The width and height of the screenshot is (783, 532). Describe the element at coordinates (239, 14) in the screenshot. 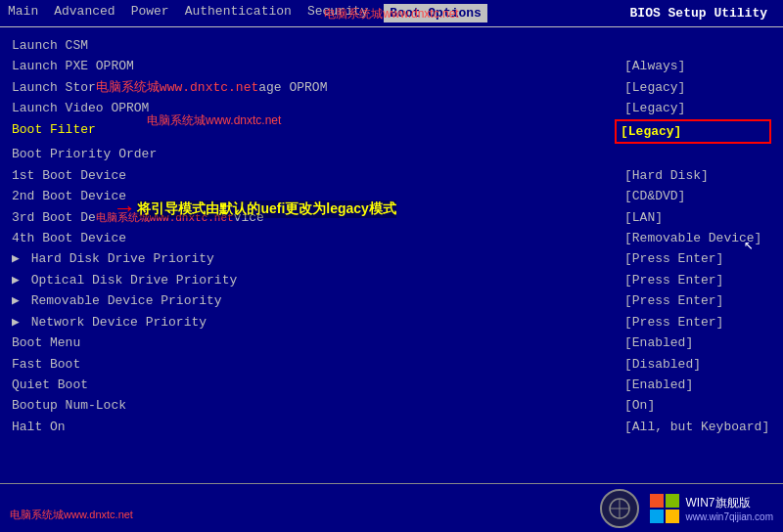

I see `menu-authentication: Authentication` at that location.